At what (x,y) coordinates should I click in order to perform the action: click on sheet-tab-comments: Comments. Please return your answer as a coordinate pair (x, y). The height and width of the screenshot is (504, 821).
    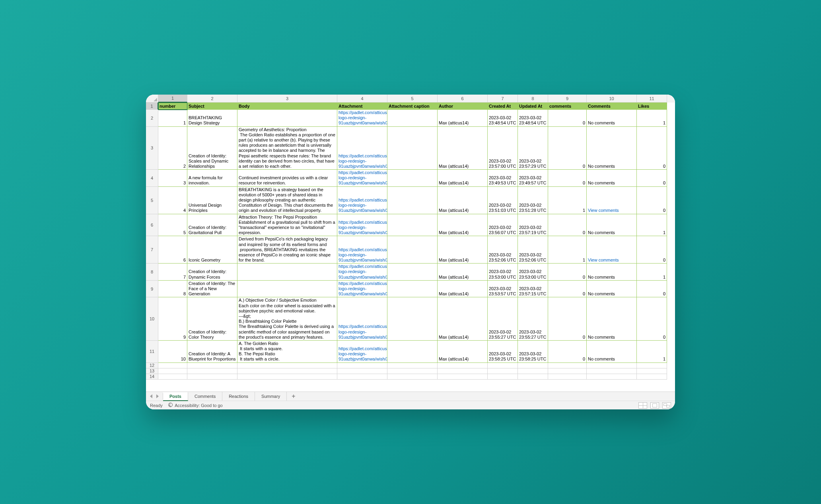
    Looking at the image, I should click on (205, 396).